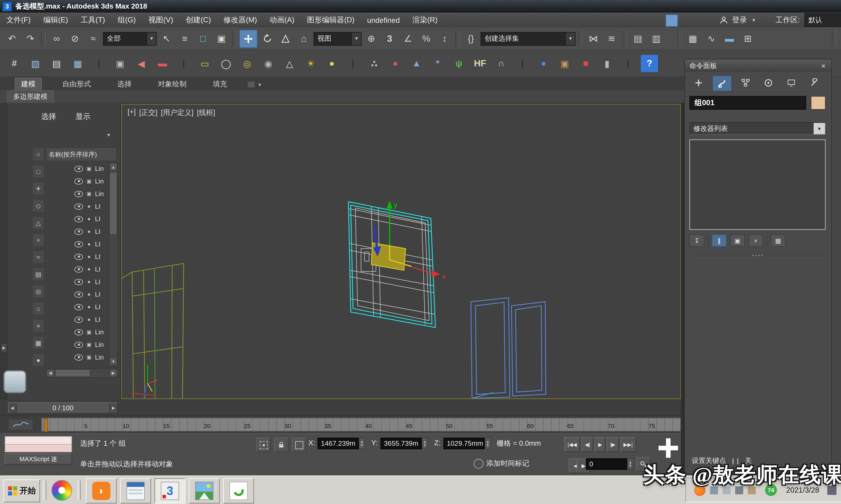 The width and height of the screenshot is (841, 504). Describe the element at coordinates (593, 39) in the screenshot. I see `mirror-icon: ⋈` at that location.